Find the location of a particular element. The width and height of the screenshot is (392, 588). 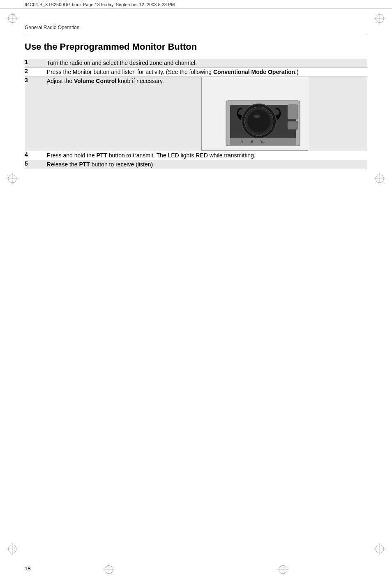

volume-knob-svg: A B C is located at coordinates (255, 114).